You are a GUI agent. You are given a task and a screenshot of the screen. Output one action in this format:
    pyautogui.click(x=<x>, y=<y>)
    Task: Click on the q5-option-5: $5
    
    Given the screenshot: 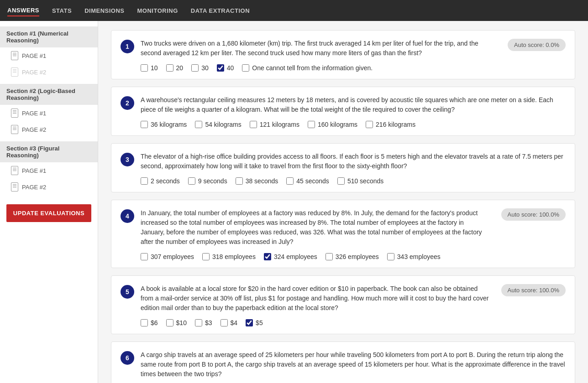 What is the action you would take?
    pyautogui.click(x=254, y=323)
    